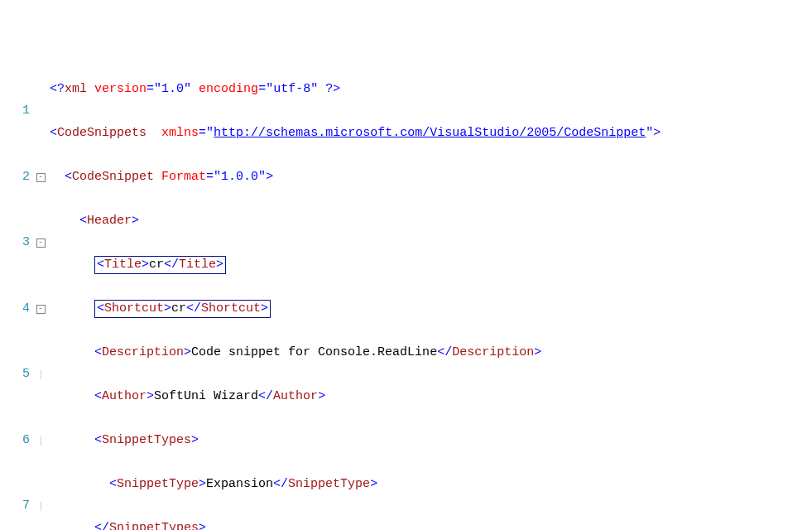 The image size is (812, 530). What do you see at coordinates (355, 353) in the screenshot?
I see `code-line: <Description>Code snippet for Console.Re…` at bounding box center [355, 353].